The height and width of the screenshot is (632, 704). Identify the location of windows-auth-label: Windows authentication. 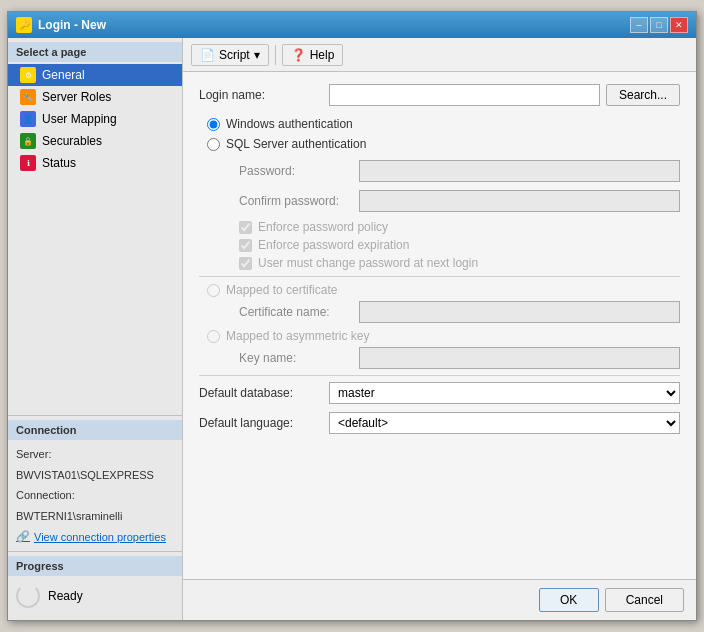
(290, 124).